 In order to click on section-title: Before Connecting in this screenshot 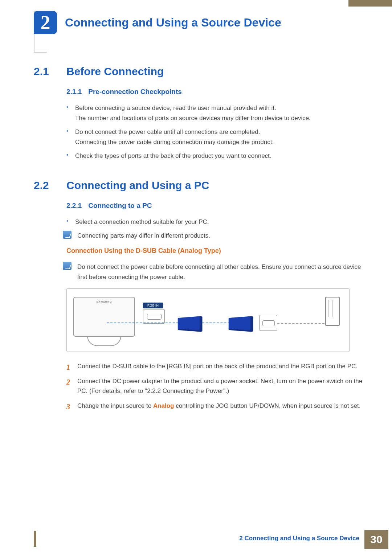, I will do `click(115, 71)`.